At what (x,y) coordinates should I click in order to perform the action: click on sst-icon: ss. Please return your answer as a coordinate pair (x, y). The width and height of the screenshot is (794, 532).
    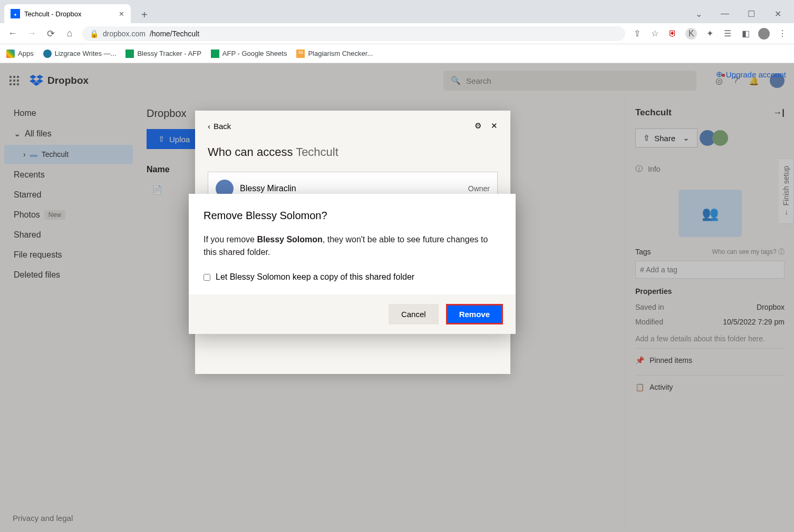
    Looking at the image, I should click on (301, 54).